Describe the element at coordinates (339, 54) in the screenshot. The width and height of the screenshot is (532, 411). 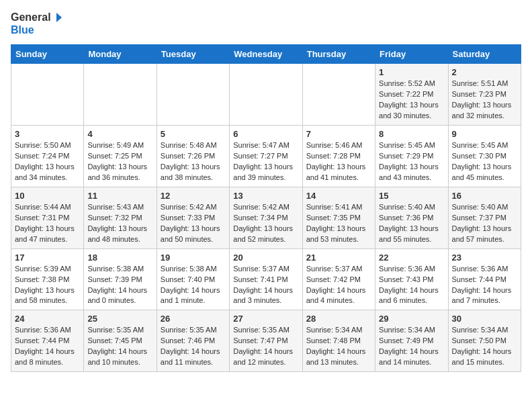
I see `weekday-header-thursday: Thursday` at that location.